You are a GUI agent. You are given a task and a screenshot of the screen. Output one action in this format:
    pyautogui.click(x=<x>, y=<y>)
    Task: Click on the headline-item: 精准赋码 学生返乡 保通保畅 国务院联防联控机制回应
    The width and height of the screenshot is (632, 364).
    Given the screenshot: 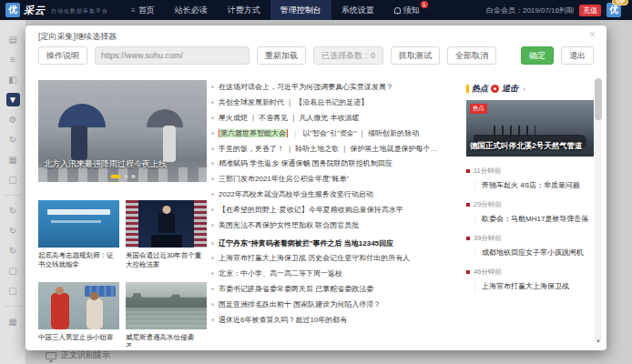 What is the action you would take?
    pyautogui.click(x=337, y=164)
    